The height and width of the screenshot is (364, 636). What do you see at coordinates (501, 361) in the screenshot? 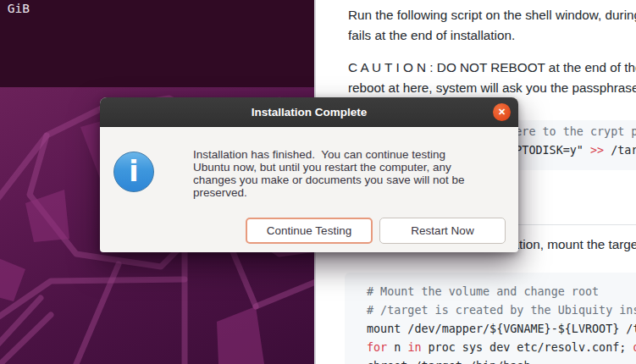
I see `code-line: chroot /target /bin/bash` at bounding box center [501, 361].